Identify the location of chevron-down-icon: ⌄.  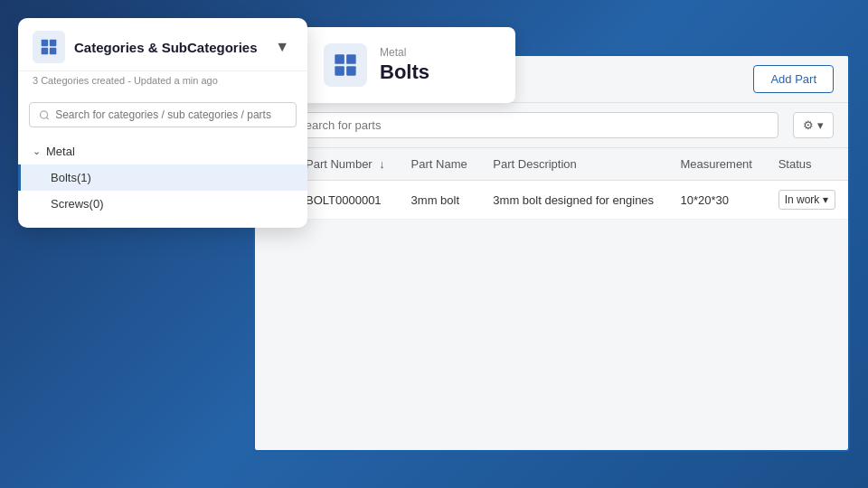
(36, 152).